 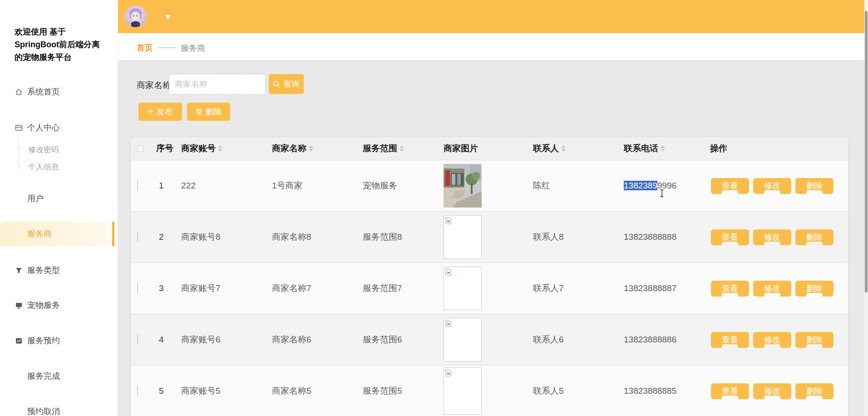 I want to click on storefront-photo, so click(x=463, y=186).